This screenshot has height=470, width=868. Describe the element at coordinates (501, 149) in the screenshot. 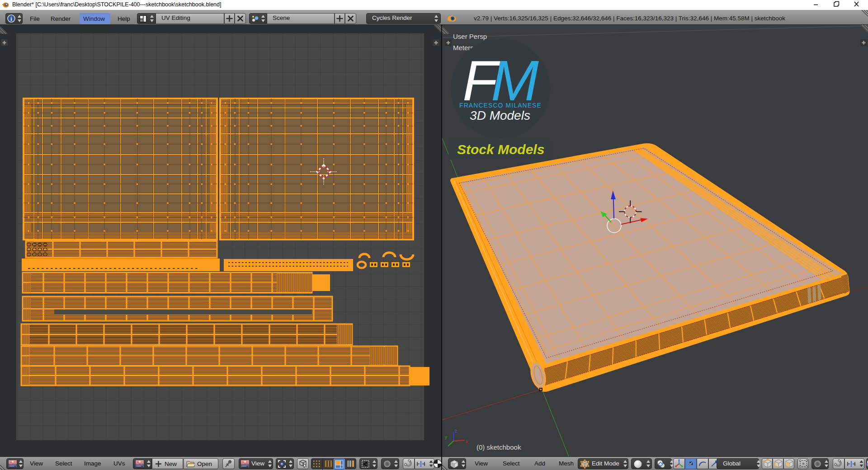

I see `svg-text: Stock Models` at that location.